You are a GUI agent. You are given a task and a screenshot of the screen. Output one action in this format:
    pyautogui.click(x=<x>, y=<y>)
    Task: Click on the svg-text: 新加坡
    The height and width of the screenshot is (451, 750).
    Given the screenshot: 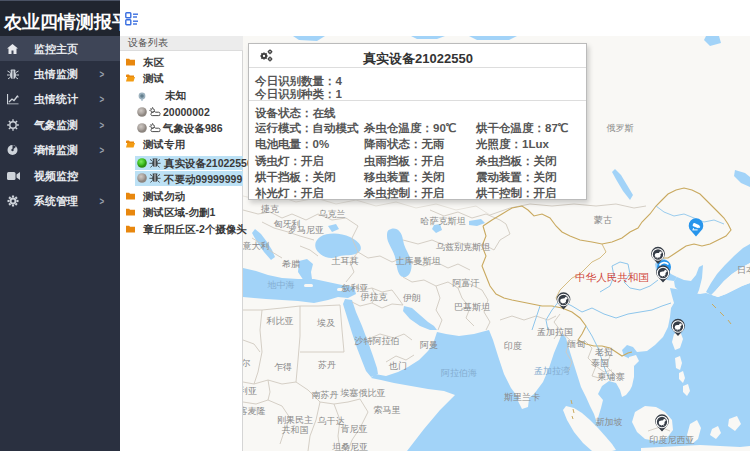 What is the action you would take?
    pyautogui.click(x=610, y=422)
    